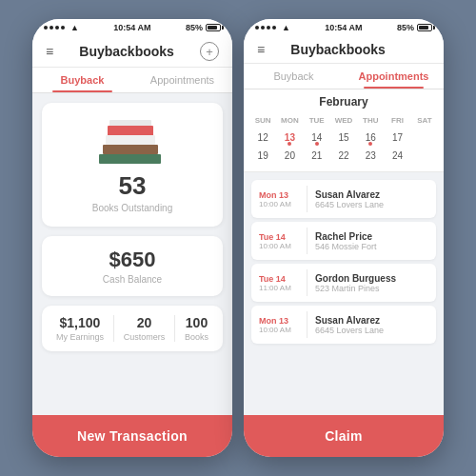 The height and width of the screenshot is (476, 476). I want to click on appt-time-block-2: Tue 14 10:00 AM, so click(279, 242).